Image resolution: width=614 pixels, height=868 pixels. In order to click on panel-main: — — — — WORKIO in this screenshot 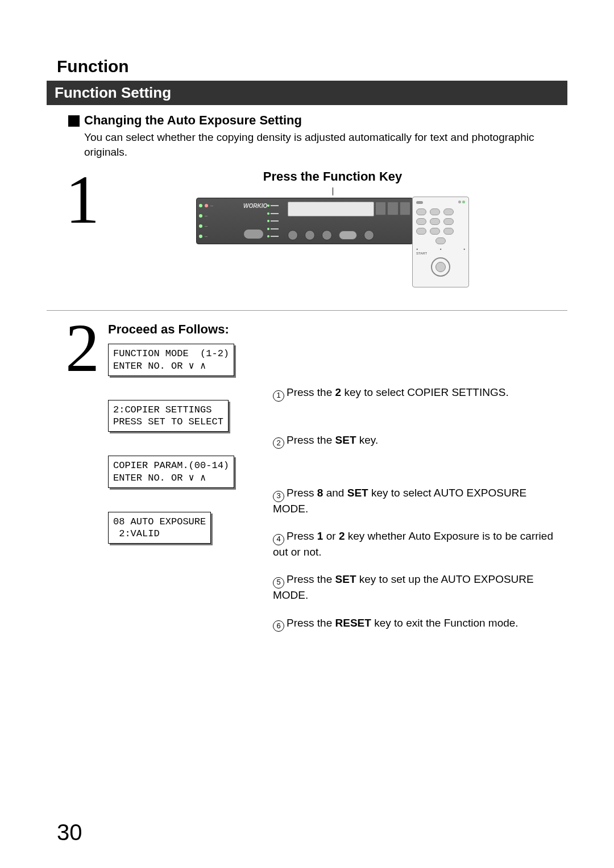, I will do `click(305, 221)`.